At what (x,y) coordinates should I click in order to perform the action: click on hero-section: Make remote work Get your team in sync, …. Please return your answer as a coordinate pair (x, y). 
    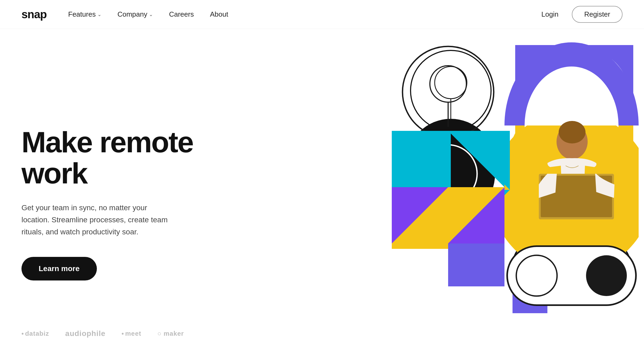
    Looking at the image, I should click on (115, 195).